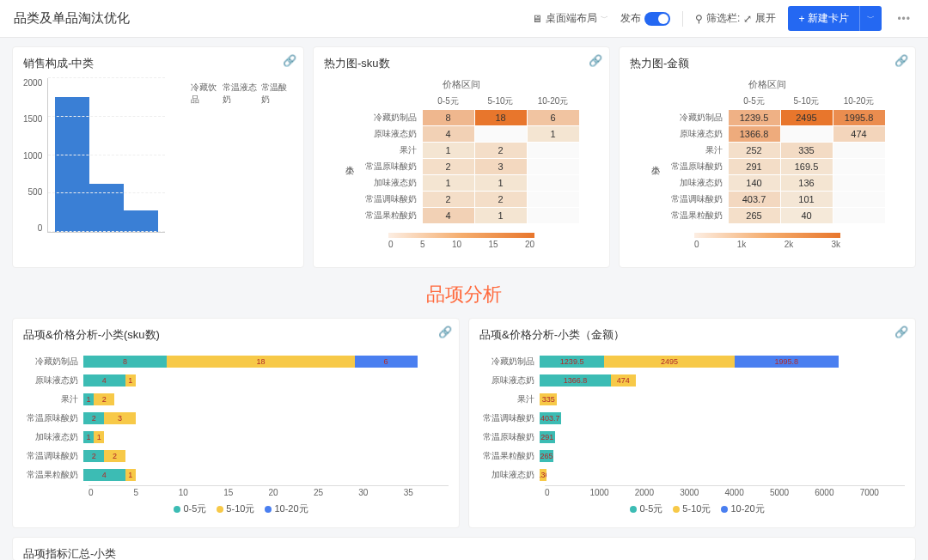  What do you see at coordinates (801, 19) in the screenshot?
I see `plus-icon: +` at bounding box center [801, 19].